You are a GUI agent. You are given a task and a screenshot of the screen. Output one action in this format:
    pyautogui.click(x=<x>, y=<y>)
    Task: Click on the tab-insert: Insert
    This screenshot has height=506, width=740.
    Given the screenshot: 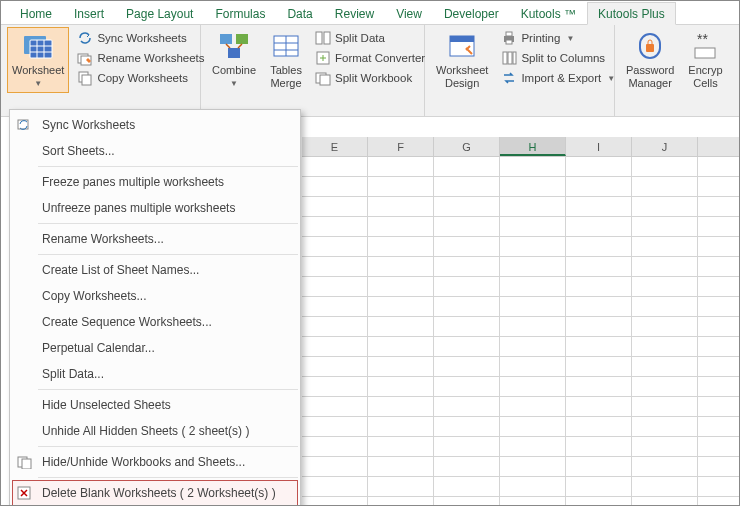 What is the action you would take?
    pyautogui.click(x=89, y=13)
    